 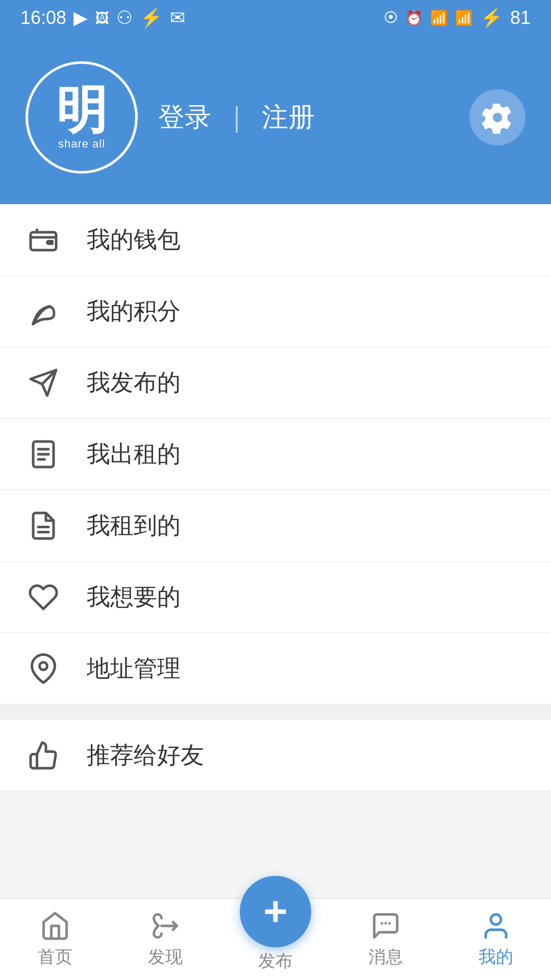 What do you see at coordinates (237, 117) in the screenshot?
I see `auth-links: 登录 ｜ 注册` at bounding box center [237, 117].